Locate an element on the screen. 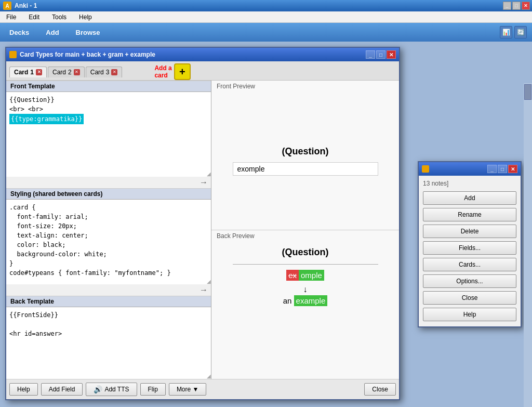 This screenshot has height=407, width=532. add-tts-button: 🔊 Add TTS is located at coordinates (111, 389).